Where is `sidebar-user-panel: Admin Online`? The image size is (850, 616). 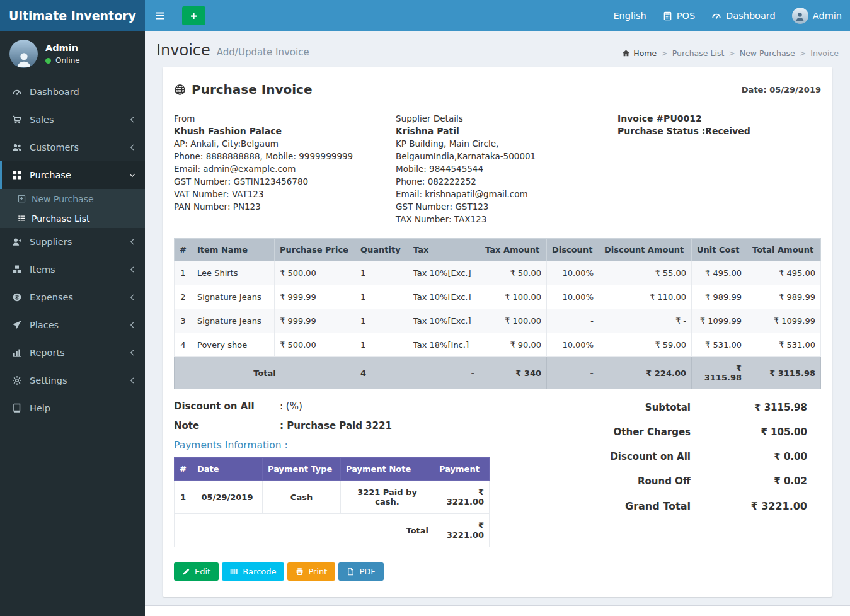 sidebar-user-panel: Admin Online is located at coordinates (72, 54).